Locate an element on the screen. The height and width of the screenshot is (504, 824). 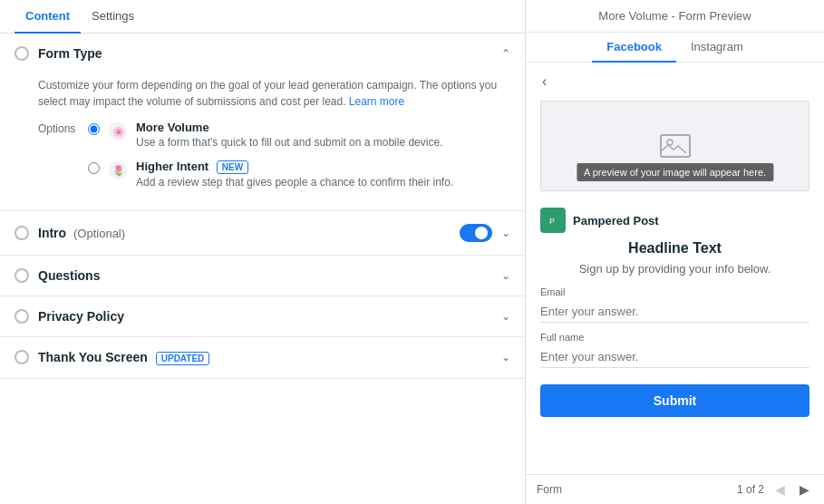
fullname-field-label: Full name is located at coordinates (674, 337).